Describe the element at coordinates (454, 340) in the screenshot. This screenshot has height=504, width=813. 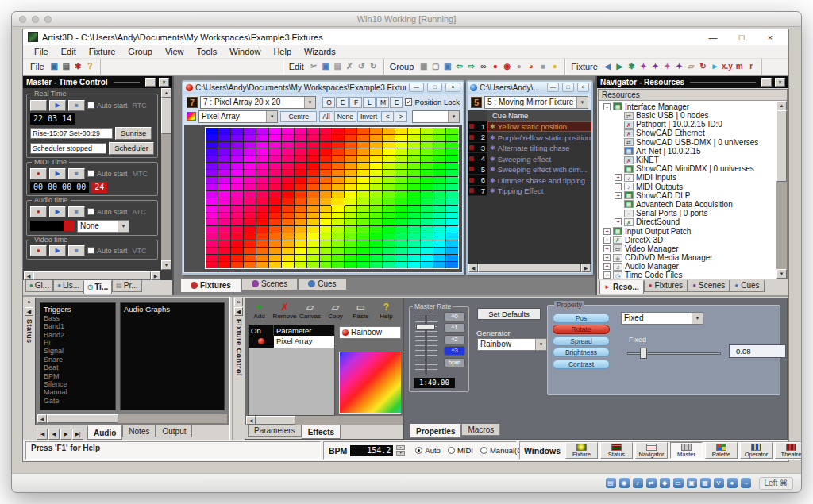
I see `rate-multiplier-button: ^2` at that location.